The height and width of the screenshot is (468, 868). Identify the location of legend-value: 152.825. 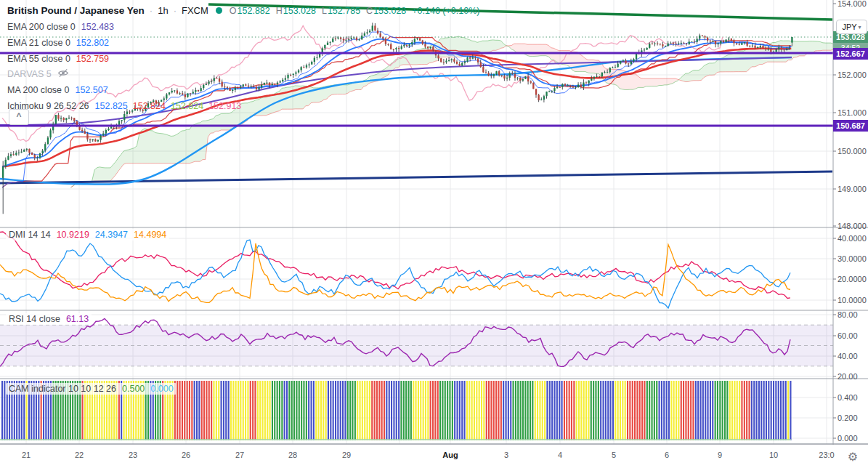
(112, 106).